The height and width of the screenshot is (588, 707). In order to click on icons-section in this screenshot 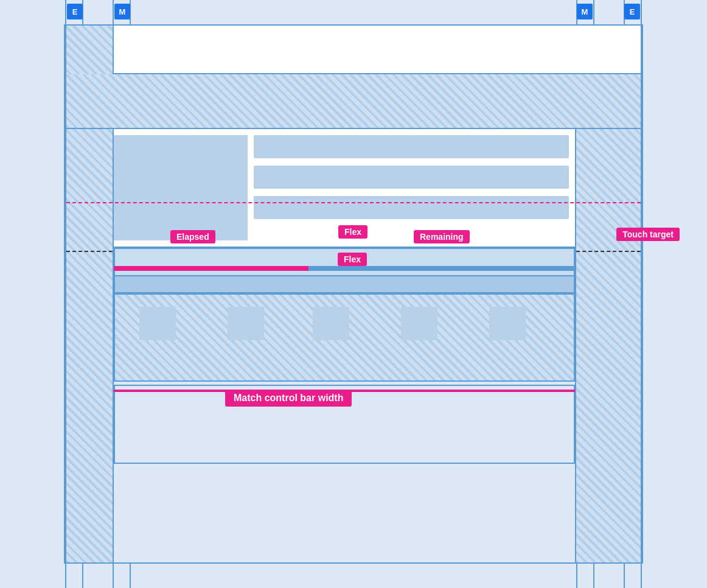, I will do `click(344, 337)`.